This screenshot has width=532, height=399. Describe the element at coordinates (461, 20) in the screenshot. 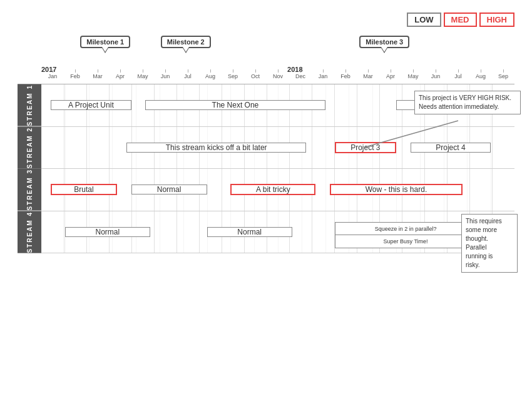

I see `risk-badge-med: MED` at that location.